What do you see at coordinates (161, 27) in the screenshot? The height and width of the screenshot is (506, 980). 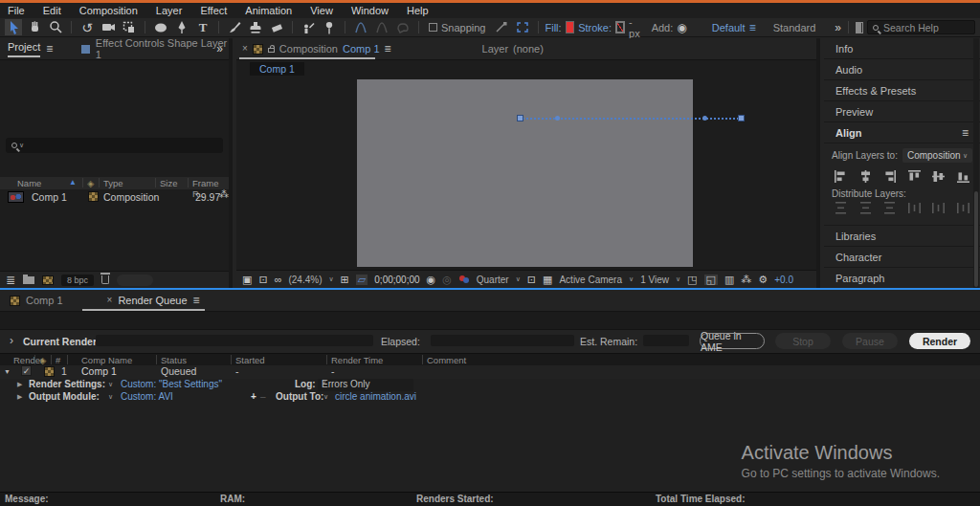 I see `shape-tool-icon` at bounding box center [161, 27].